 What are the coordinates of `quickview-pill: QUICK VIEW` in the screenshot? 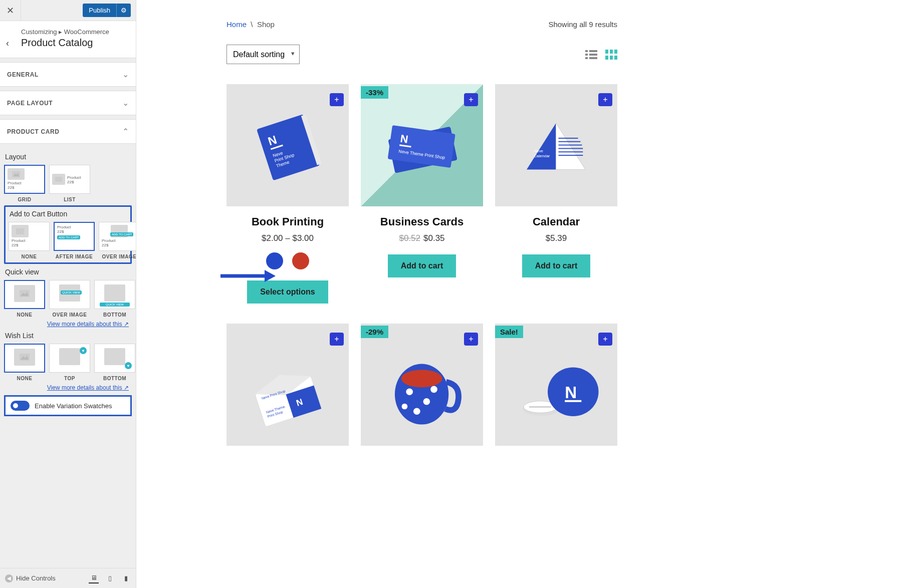 It's located at (71, 292).